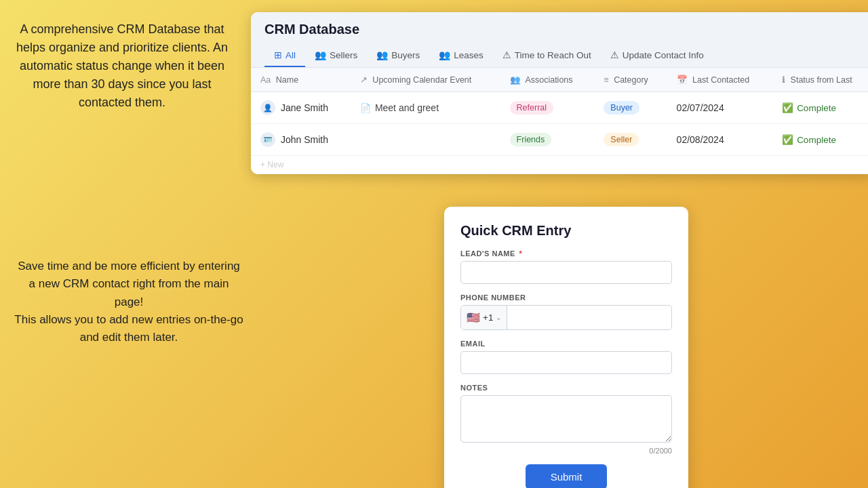  I want to click on row2-status-cell: ✅ Complete, so click(821, 140).